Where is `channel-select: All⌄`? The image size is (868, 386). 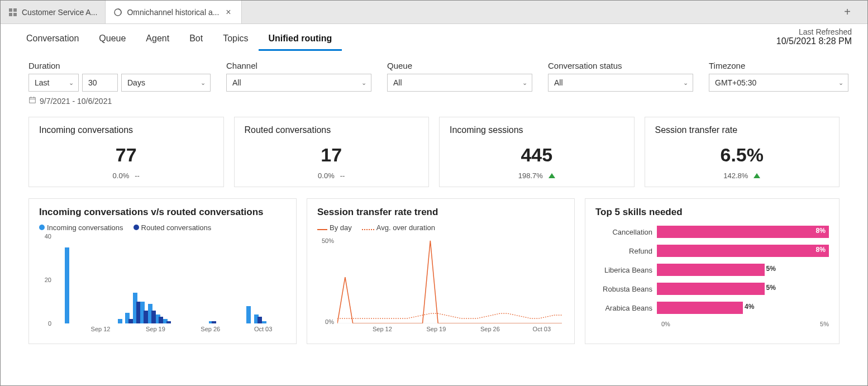 channel-select: All⌄ is located at coordinates (299, 83).